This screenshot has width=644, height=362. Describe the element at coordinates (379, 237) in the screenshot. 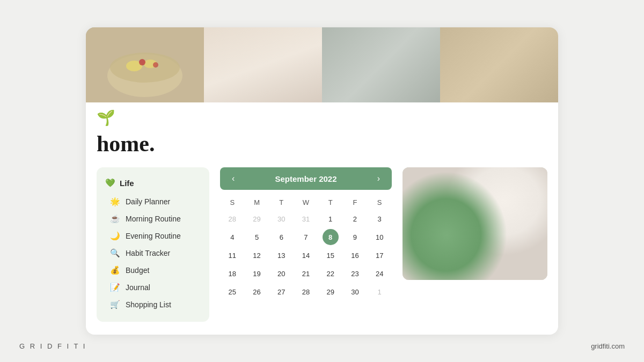

I see `calendar-cell: 10` at that location.